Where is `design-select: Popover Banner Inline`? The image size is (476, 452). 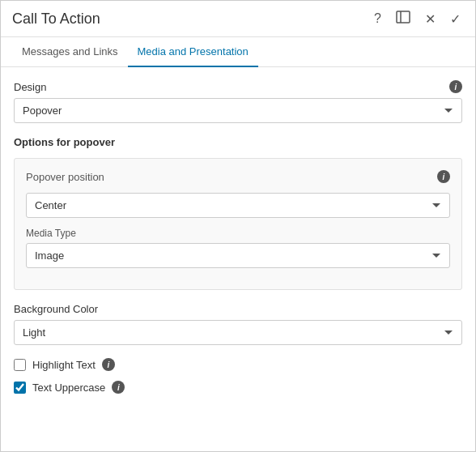
design-select: Popover Banner Inline is located at coordinates (238, 110).